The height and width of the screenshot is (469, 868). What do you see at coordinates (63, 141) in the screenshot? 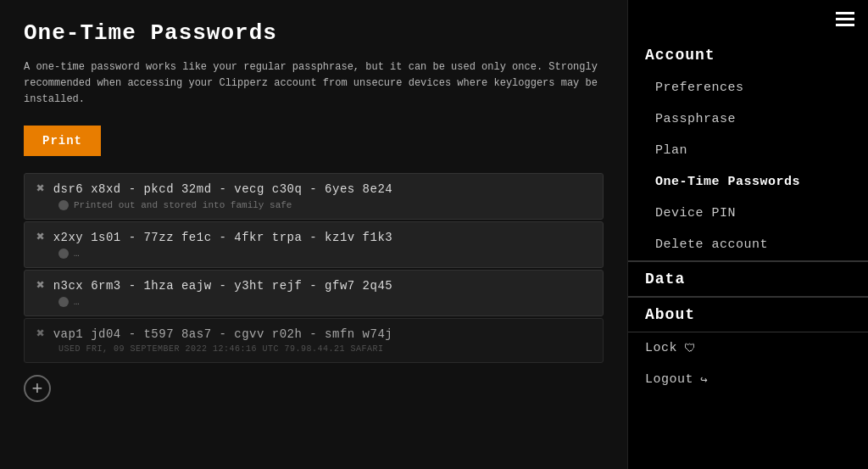
I see `print-button: Print` at bounding box center [63, 141].